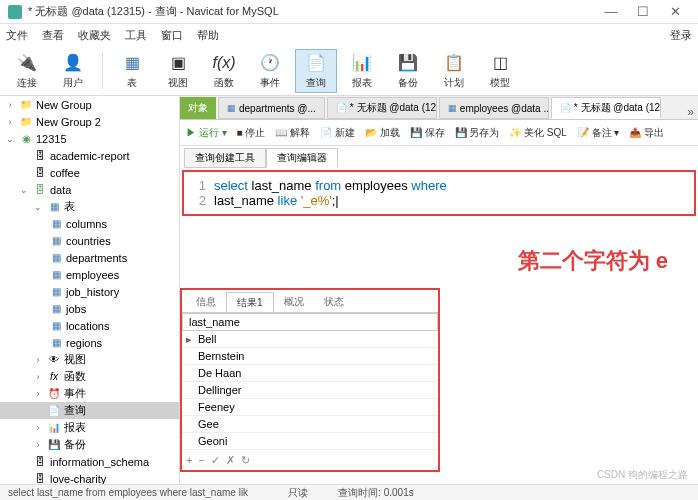 The image size is (698, 500). I want to click on menu-favorites: 收藏夹, so click(94, 36).